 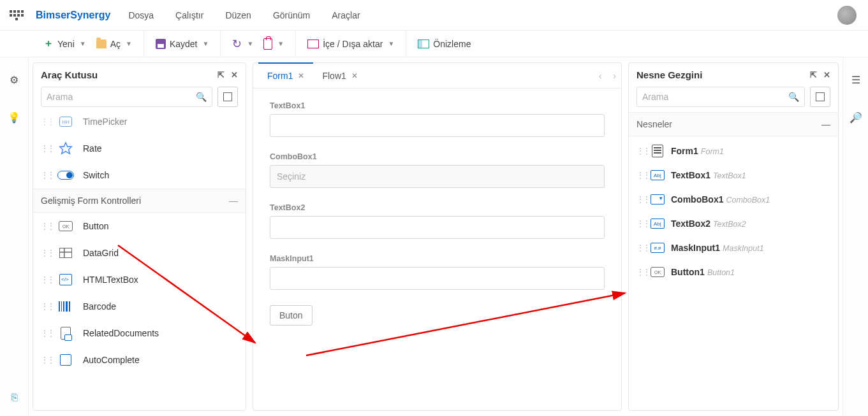 I want to click on obj-combobox1: ⋮⋮ ComboBox1ComboBox1, so click(x=733, y=199).